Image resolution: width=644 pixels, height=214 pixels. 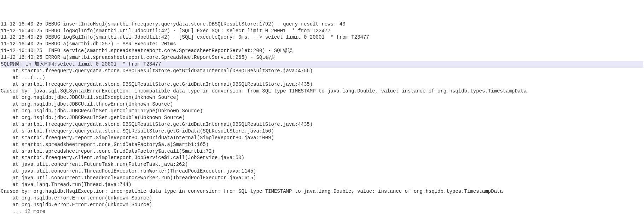 What do you see at coordinates (322, 131) in the screenshot?
I see `log-line: at smartbi.freequery.querydata.store.SQL…` at bounding box center [322, 131].